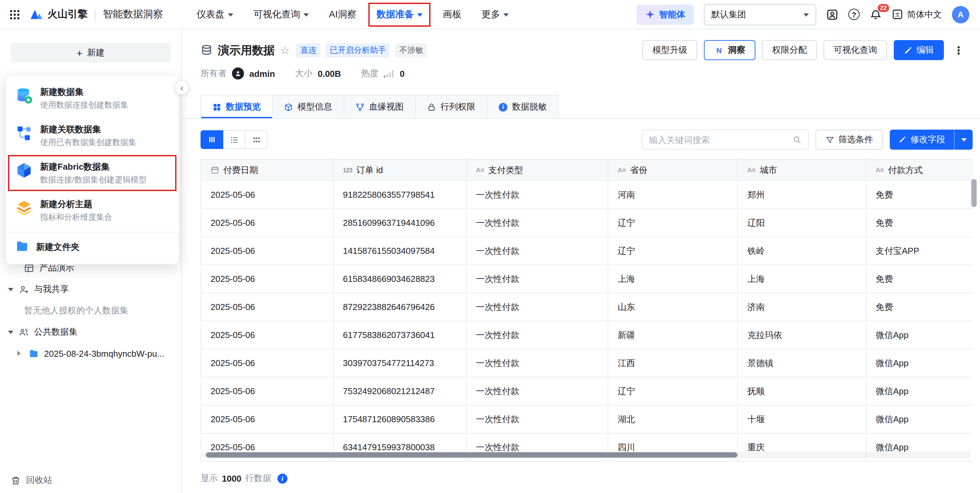 The width and height of the screenshot is (980, 493). I want to click on search-icon, so click(797, 140).